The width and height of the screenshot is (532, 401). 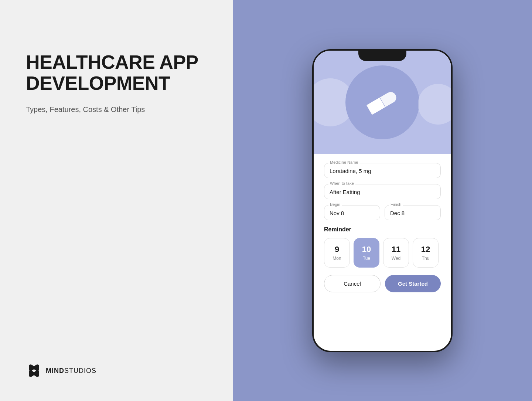 What do you see at coordinates (396, 258) in the screenshot?
I see `day-name-wed: Wed` at bounding box center [396, 258].